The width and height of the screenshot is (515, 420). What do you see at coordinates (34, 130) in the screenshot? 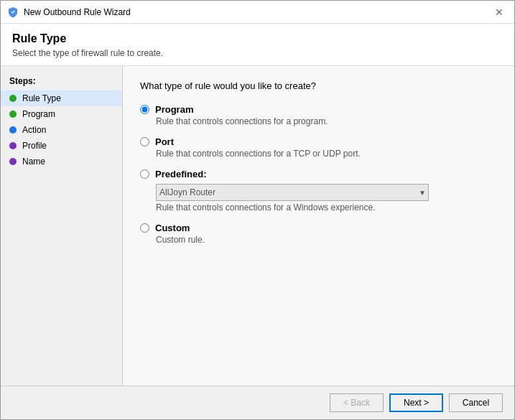
I see `sidebar-item-label-action: Action` at bounding box center [34, 130].